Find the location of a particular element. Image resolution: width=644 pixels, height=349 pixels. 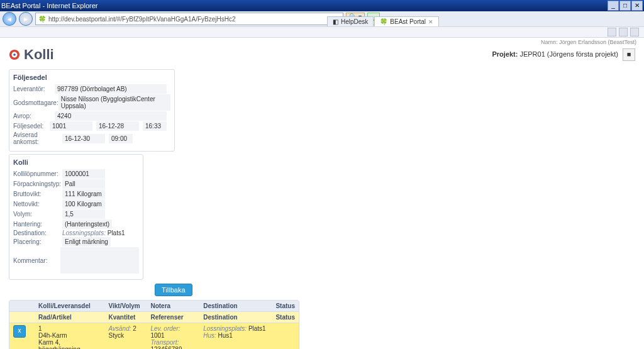

placering-value: Enligt märkning is located at coordinates (87, 241).